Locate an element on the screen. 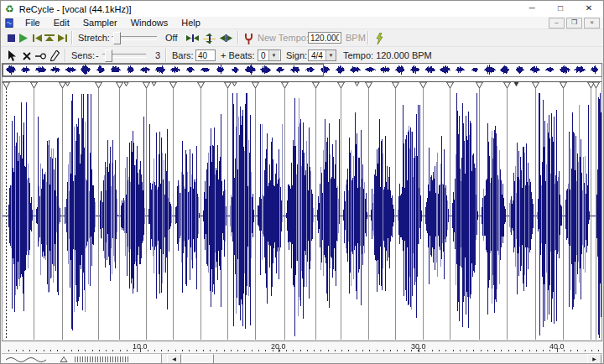  timeline-ruler: 10.020.030.040.0 is located at coordinates (302, 347).